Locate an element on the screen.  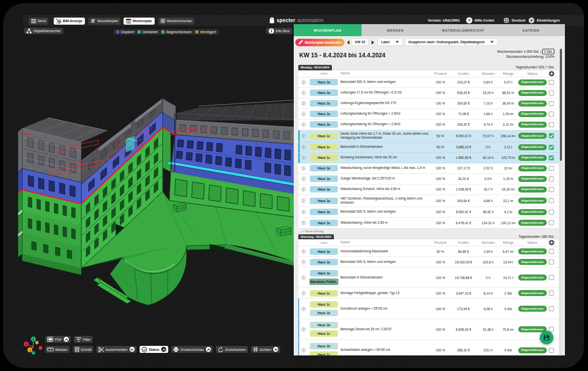
axis-neg-x-handle is located at coordinates (40, 348).